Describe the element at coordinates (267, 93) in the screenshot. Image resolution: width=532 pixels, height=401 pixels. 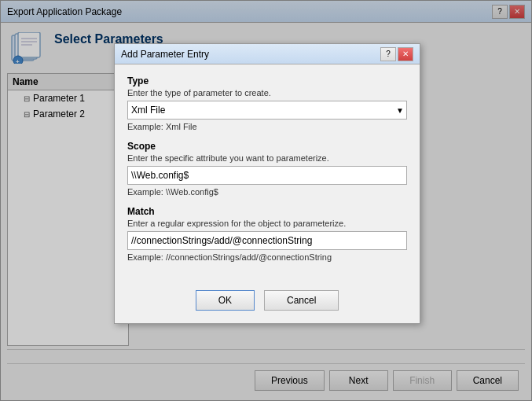
I see `type-description: Enter the type of parameter to create.` at that location.